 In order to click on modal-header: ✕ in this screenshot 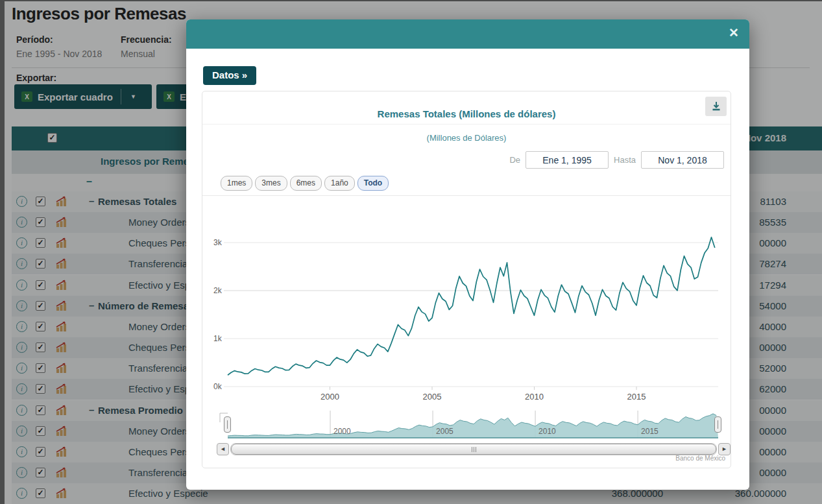, I will do `click(468, 34)`.